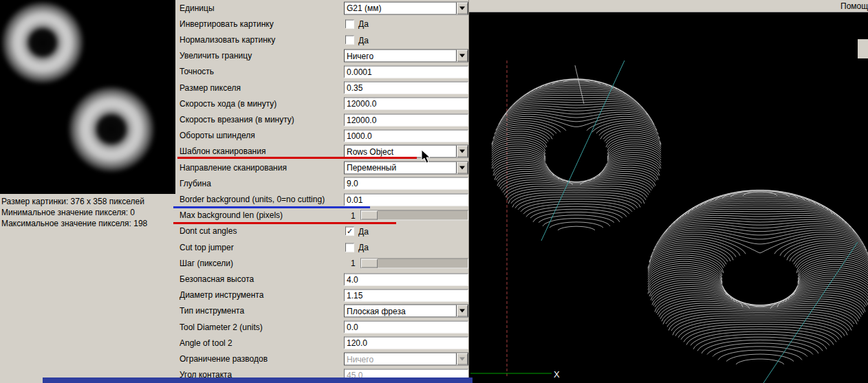 The height and width of the screenshot is (383, 868). I want to click on form-row-plunge-rate: Скорость врезания (в минуту)12000.0, so click(322, 120).